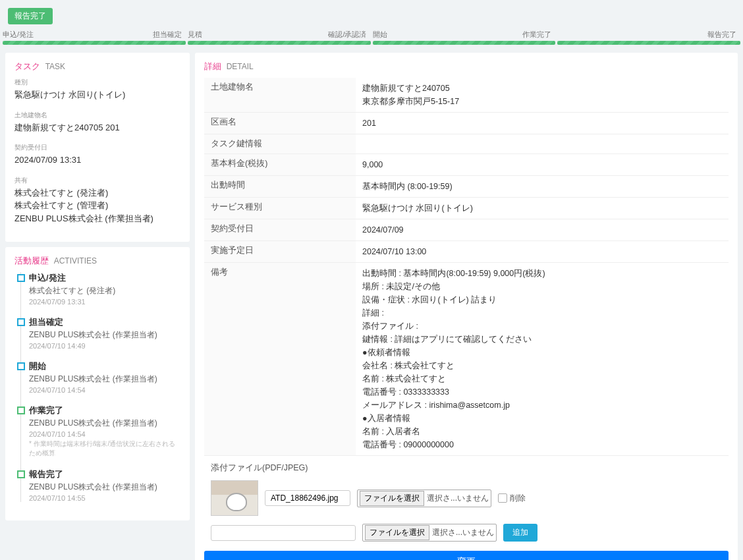  What do you see at coordinates (97, 115) in the screenshot?
I see `task-label: 土地建物名` at bounding box center [97, 115].